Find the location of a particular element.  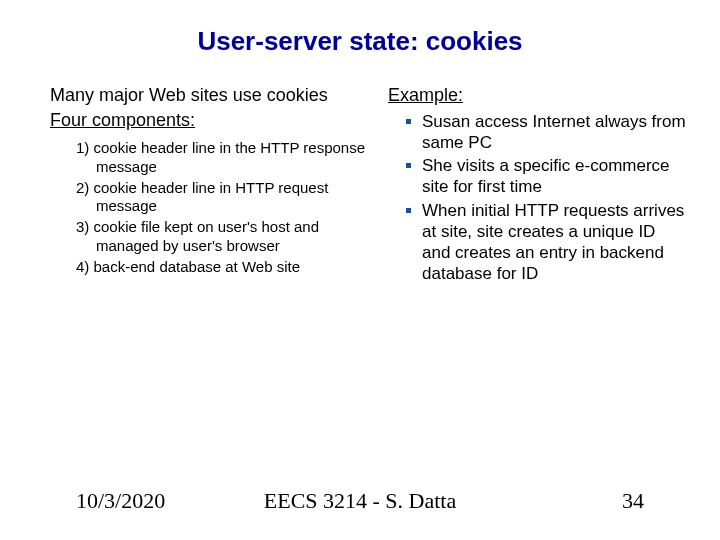

example-item-2: She visits a specific e-commerce site fo… is located at coordinates (538, 176).